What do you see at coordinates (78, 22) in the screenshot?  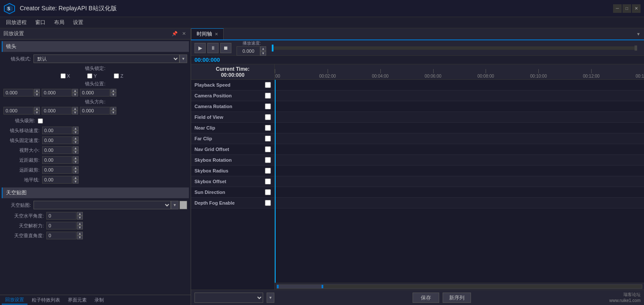 I see `menu-settings: 设置` at bounding box center [78, 22].